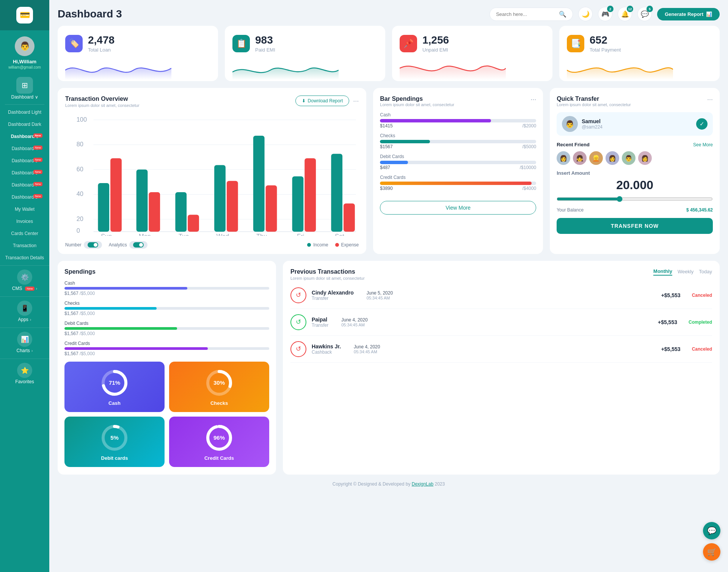 The height and width of the screenshot is (572, 728). Describe the element at coordinates (645, 14) in the screenshot. I see `chat-btn: 💬 5` at that location.